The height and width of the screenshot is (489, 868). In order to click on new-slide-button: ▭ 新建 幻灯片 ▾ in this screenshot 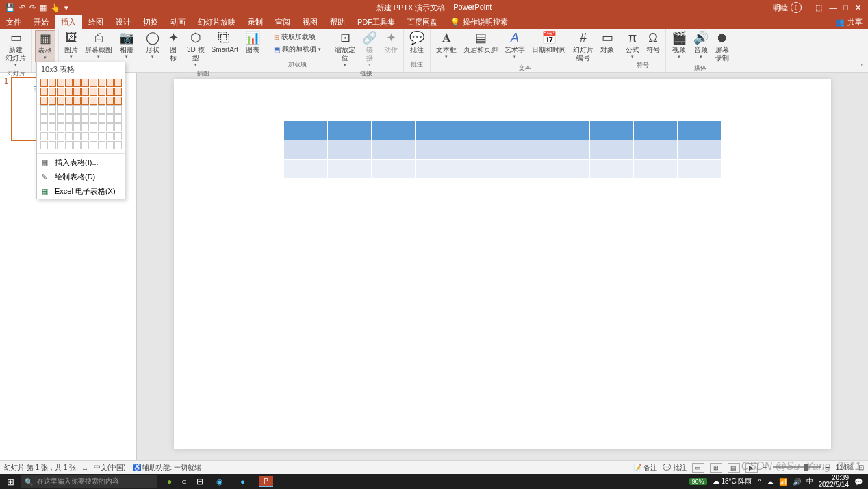, I will do `click(16, 49)`.